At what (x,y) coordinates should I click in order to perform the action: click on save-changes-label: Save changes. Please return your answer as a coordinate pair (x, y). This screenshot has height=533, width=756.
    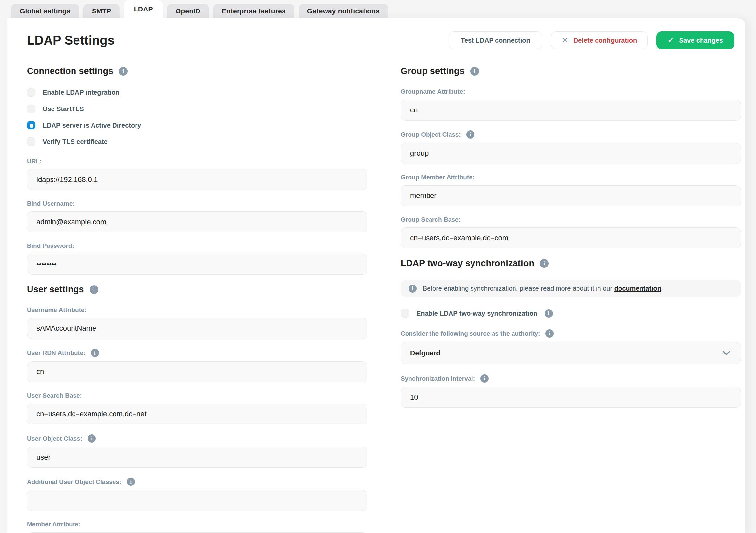
    Looking at the image, I should click on (701, 41).